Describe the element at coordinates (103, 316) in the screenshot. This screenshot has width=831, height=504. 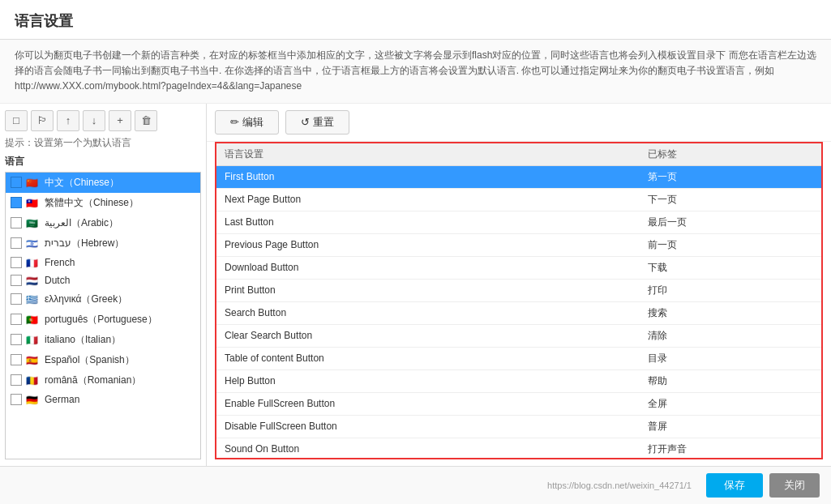
I see `language-list: 🇨🇳中文（Chinese）🇹🇼繁體中文（Chinese）🇸🇦العربية（Ar…` at that location.